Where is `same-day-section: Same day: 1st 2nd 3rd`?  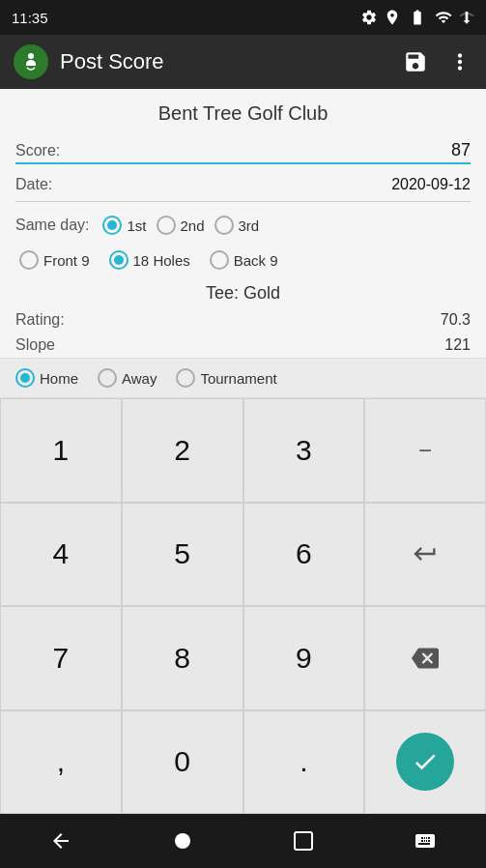
same-day-section: Same day: 1st 2nd 3rd is located at coordinates (243, 225).